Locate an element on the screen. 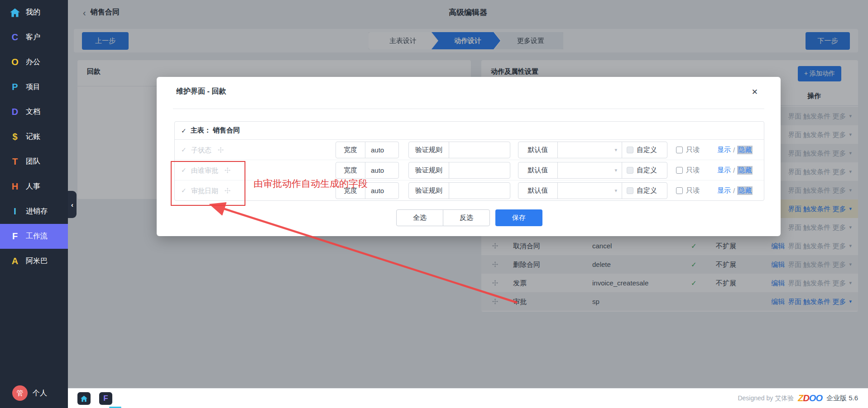 Image resolution: width=868 pixels, height=408 pixels. dock-home-button is located at coordinates (84, 399).